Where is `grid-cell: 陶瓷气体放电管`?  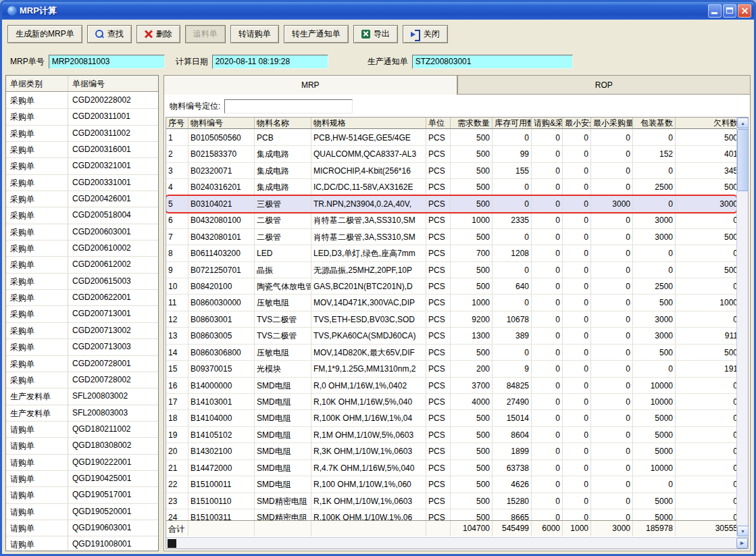 grid-cell: 陶瓷气体放电管 is located at coordinates (283, 286).